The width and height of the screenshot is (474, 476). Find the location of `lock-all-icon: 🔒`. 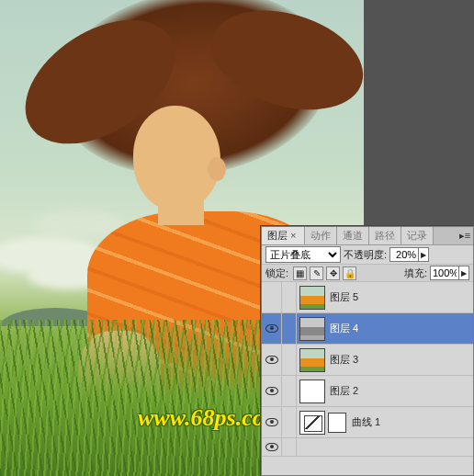

lock-all-icon: 🔒 is located at coordinates (349, 274).